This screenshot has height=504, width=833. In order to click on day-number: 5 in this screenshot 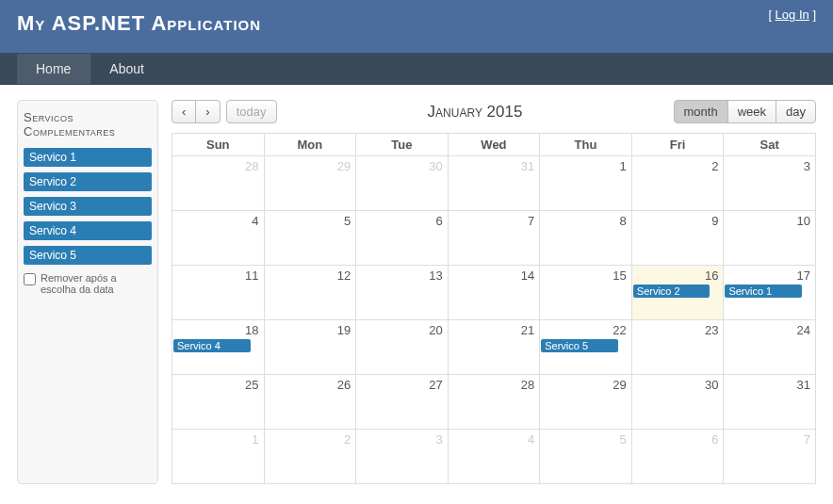, I will do `click(586, 439)`.